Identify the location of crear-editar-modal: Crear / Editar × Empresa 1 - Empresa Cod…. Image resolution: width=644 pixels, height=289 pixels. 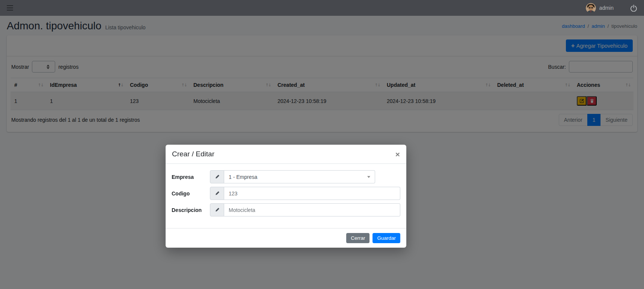
(286, 196).